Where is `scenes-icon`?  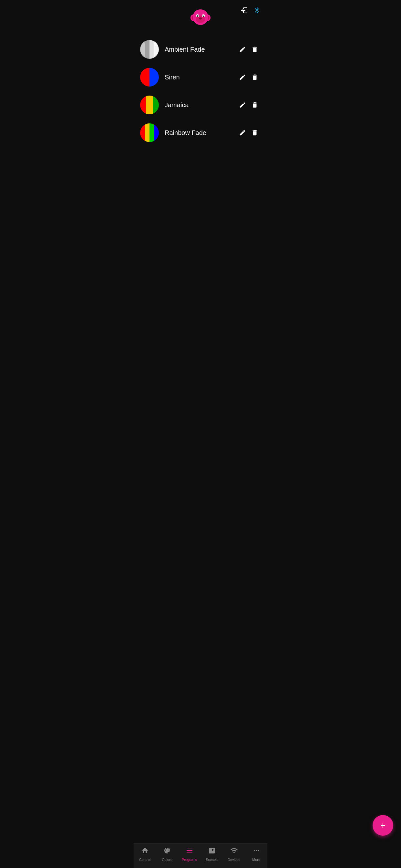 scenes-icon is located at coordinates (212, 852).